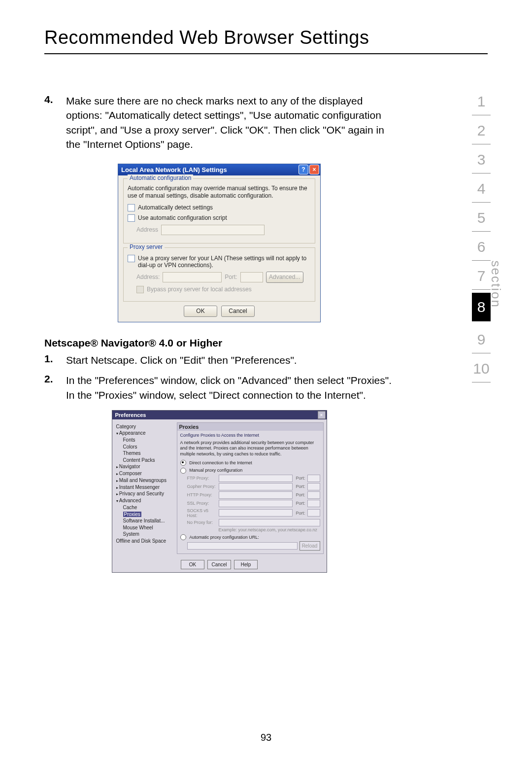 The width and height of the screenshot is (532, 760). I want to click on section-6: 6, so click(481, 246).